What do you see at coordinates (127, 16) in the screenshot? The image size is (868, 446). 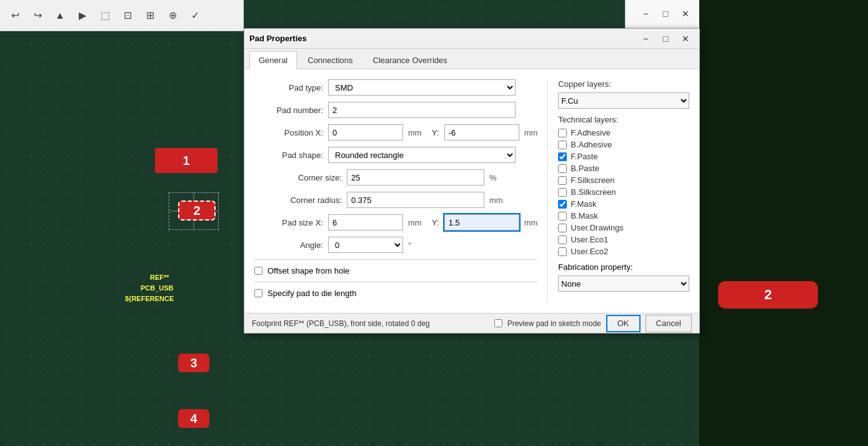 I see `toolbar-select2: ⊡` at bounding box center [127, 16].